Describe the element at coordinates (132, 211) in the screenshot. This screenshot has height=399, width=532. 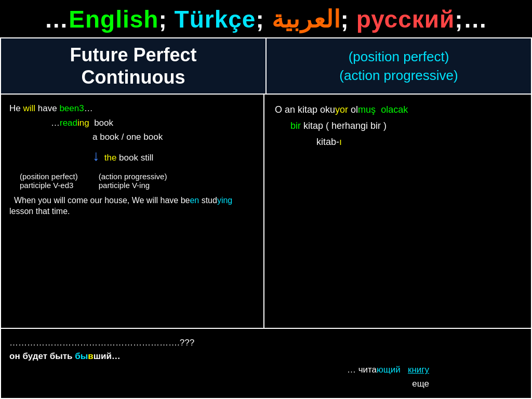
I see `example-sentence-2: lesson that time.` at that location.